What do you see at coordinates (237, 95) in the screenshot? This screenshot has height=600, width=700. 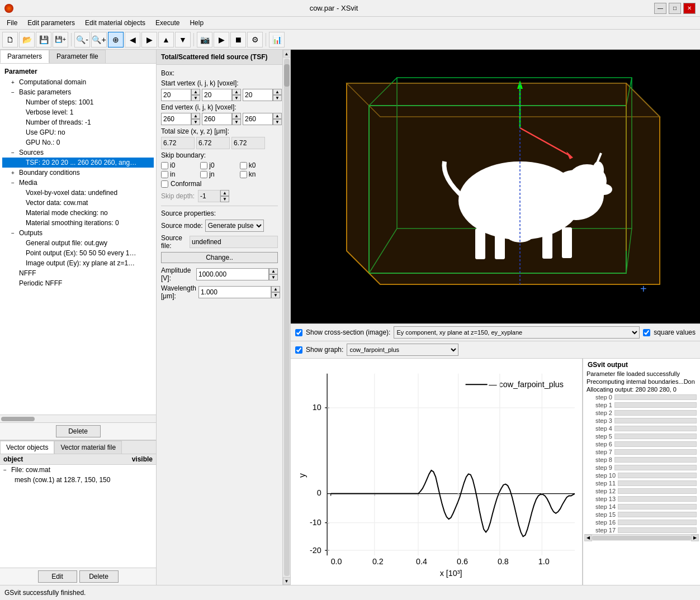 I see `start-y-spinner: ▲ ▼` at bounding box center [237, 95].